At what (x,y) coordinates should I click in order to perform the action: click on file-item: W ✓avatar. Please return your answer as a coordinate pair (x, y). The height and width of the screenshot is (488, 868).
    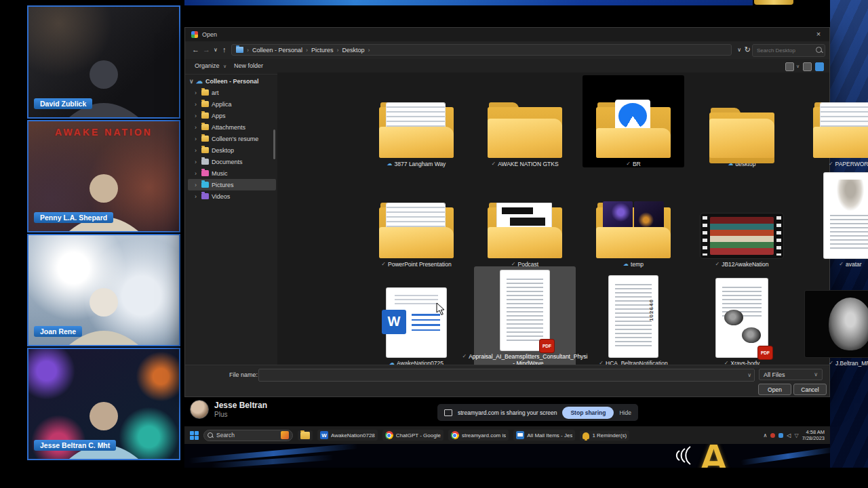
    Looking at the image, I should click on (834, 220).